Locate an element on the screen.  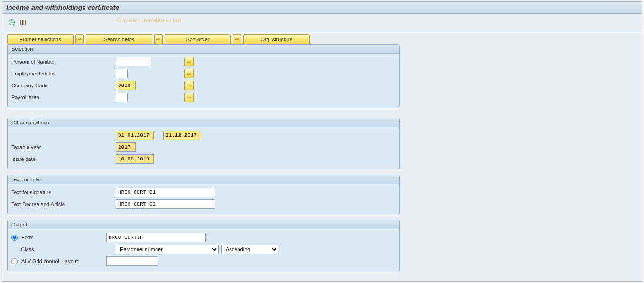
text-decree-input is located at coordinates (166, 204).